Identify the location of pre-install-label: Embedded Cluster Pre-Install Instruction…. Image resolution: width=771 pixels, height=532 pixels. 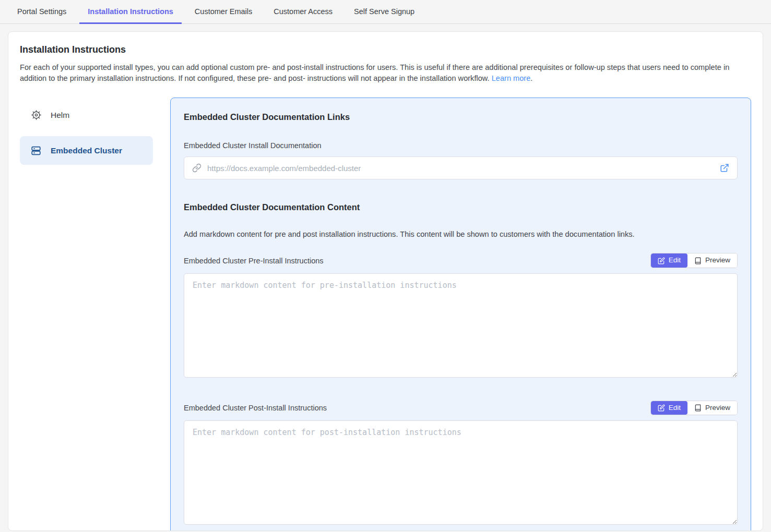
(254, 261).